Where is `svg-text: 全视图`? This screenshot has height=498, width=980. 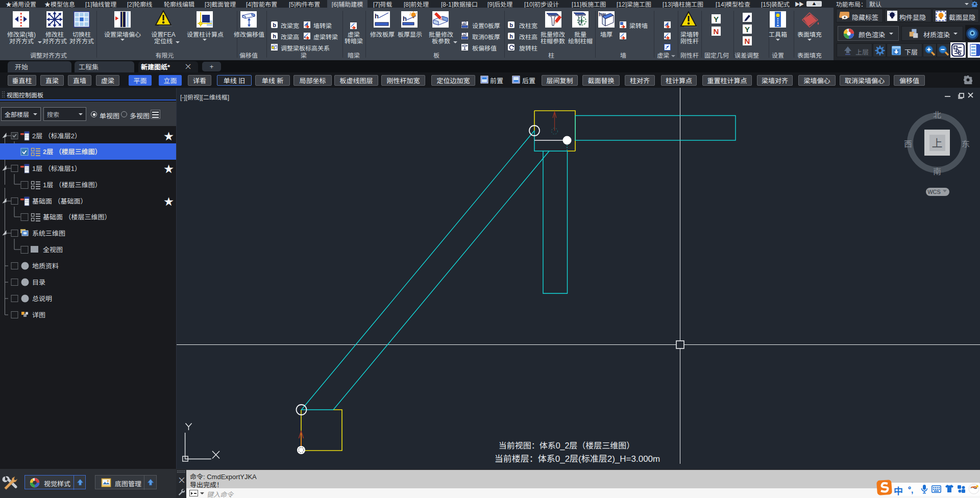 svg-text: 全视图 is located at coordinates (53, 249).